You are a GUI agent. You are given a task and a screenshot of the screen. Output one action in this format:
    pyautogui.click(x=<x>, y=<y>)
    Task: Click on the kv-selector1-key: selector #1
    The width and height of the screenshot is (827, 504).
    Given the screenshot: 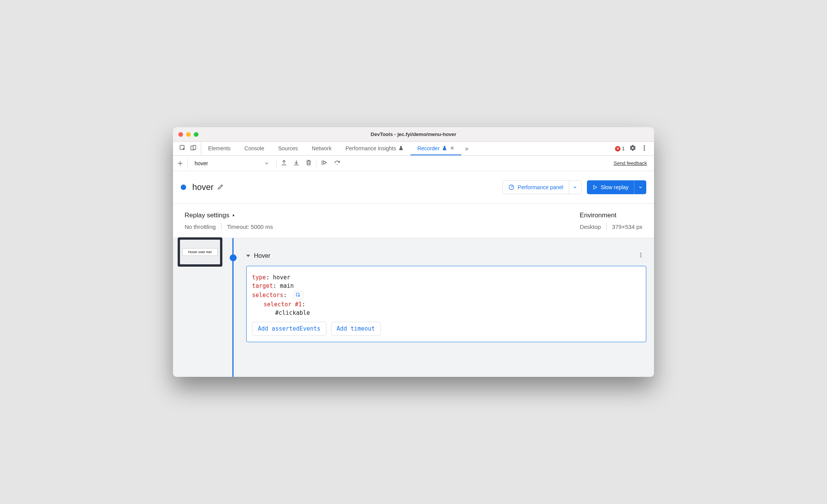 What is the action you would take?
    pyautogui.click(x=283, y=304)
    